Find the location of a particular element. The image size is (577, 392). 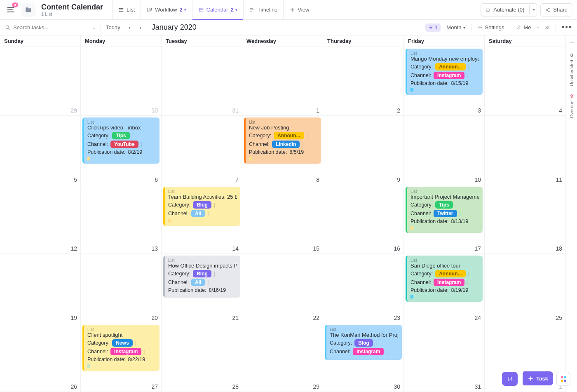

calendar-cell: 26 is located at coordinates (40, 358).